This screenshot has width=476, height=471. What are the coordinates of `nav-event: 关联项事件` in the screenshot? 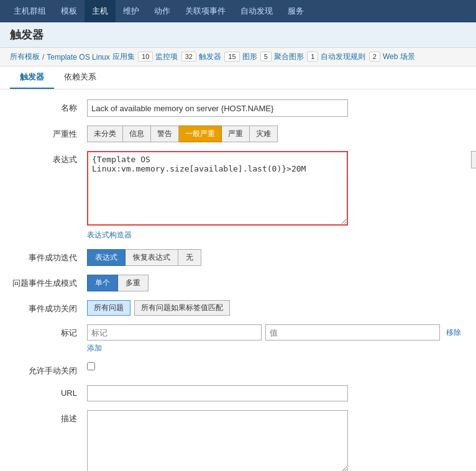 It's located at (205, 11).